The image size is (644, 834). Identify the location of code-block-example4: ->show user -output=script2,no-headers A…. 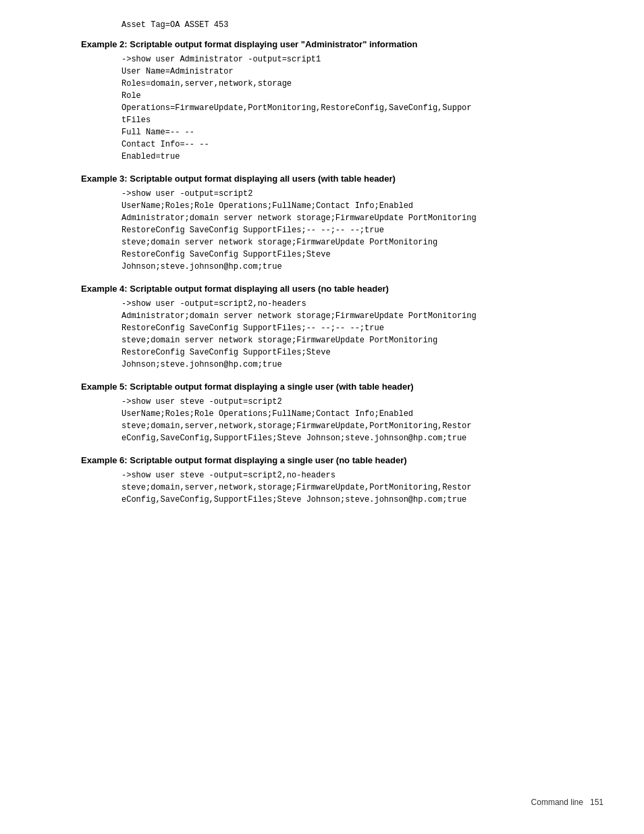
(363, 334).